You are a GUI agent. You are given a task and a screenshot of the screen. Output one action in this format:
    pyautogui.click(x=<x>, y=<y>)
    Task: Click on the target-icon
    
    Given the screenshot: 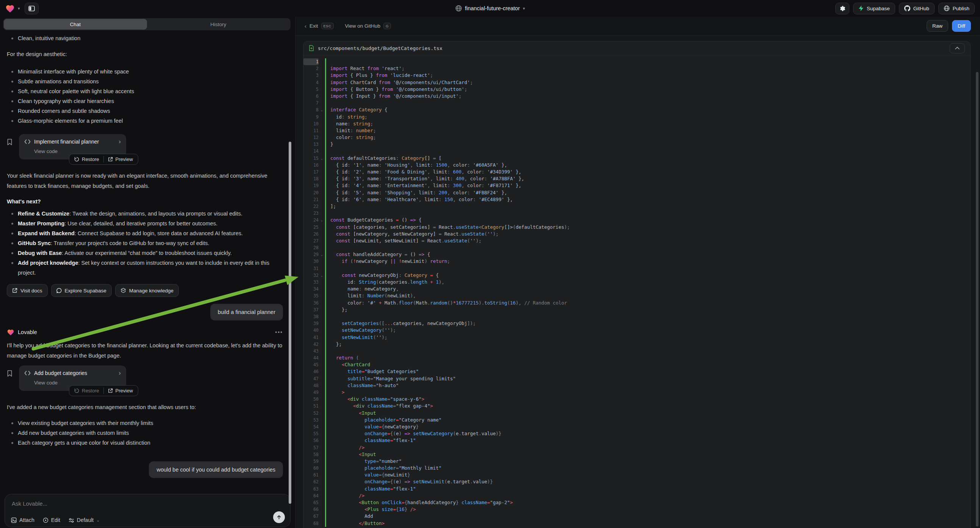 What is the action you would take?
    pyautogui.click(x=46, y=520)
    